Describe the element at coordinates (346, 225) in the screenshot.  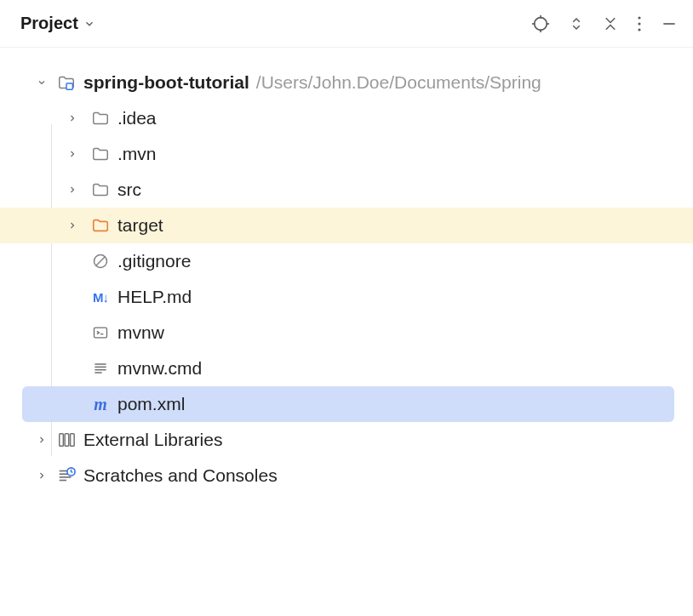
I see `folder-target: target` at that location.